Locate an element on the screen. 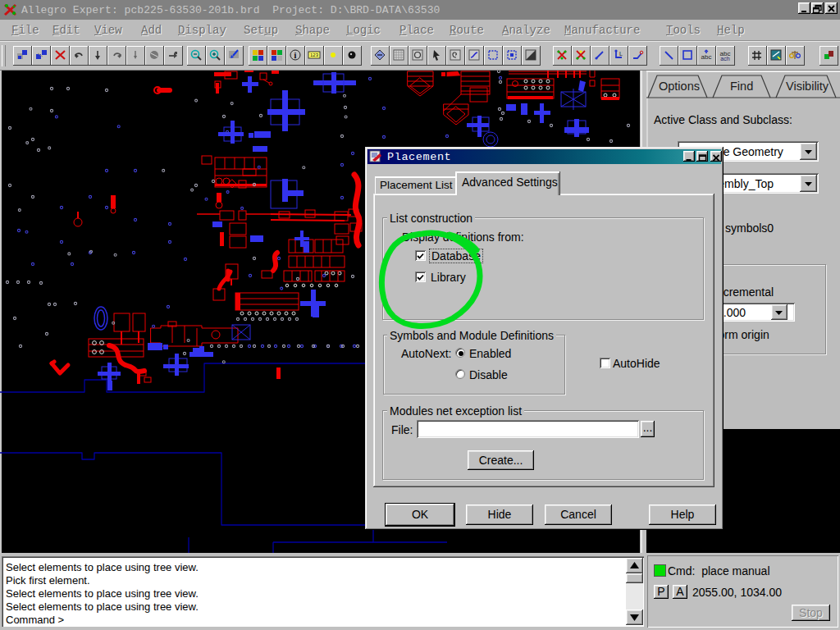 The image size is (840, 630). svg-text: abc is located at coordinates (707, 57).